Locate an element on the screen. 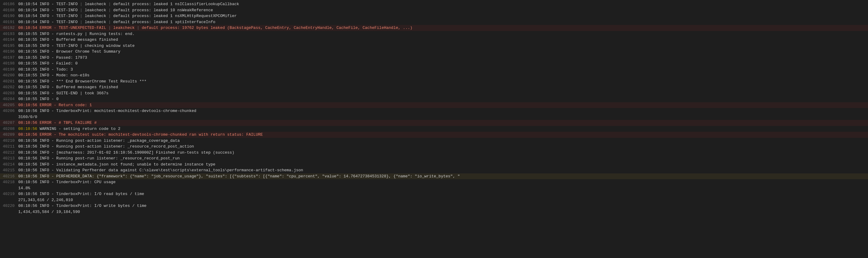 The width and height of the screenshot is (868, 258). line-number: 40210 is located at coordinates (10, 141).